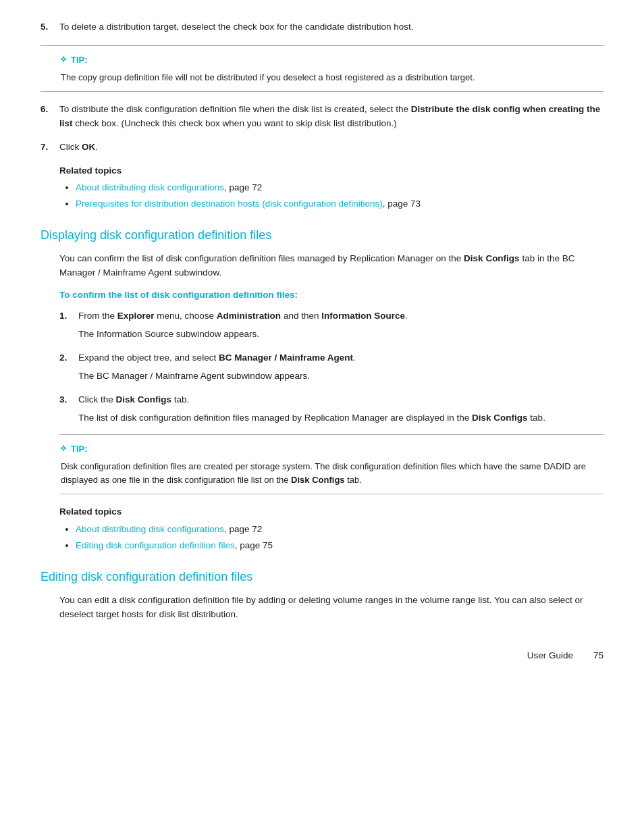 The width and height of the screenshot is (644, 834). What do you see at coordinates (491, 258) in the screenshot?
I see `intro-bold: Disk Configs` at bounding box center [491, 258].